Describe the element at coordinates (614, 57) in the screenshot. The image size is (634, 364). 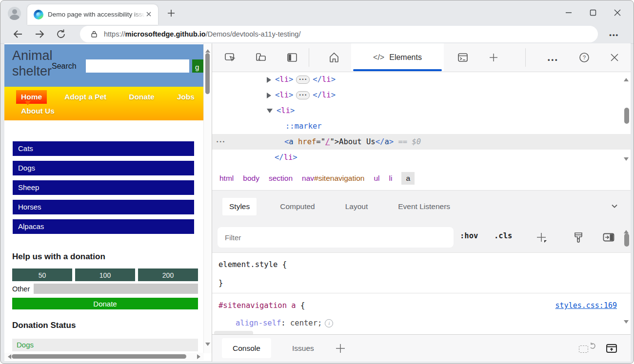
I see `close-devtools-icon` at that location.